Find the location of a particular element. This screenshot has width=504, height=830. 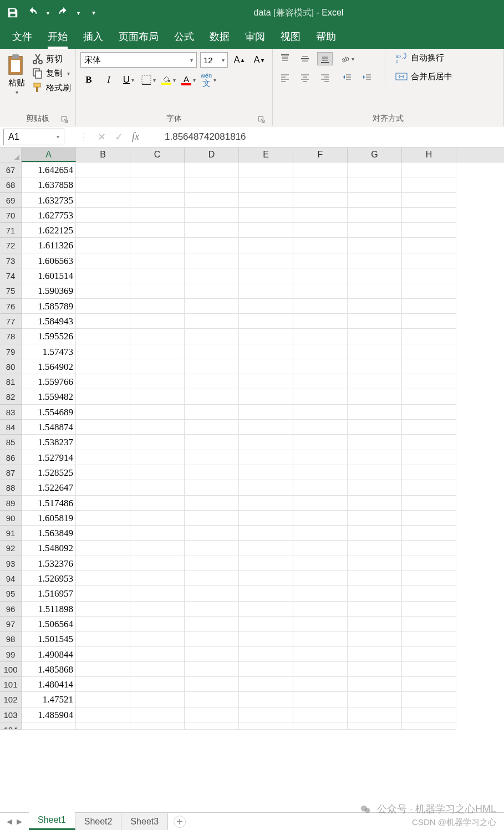

row-header: 85 is located at coordinates (11, 442).